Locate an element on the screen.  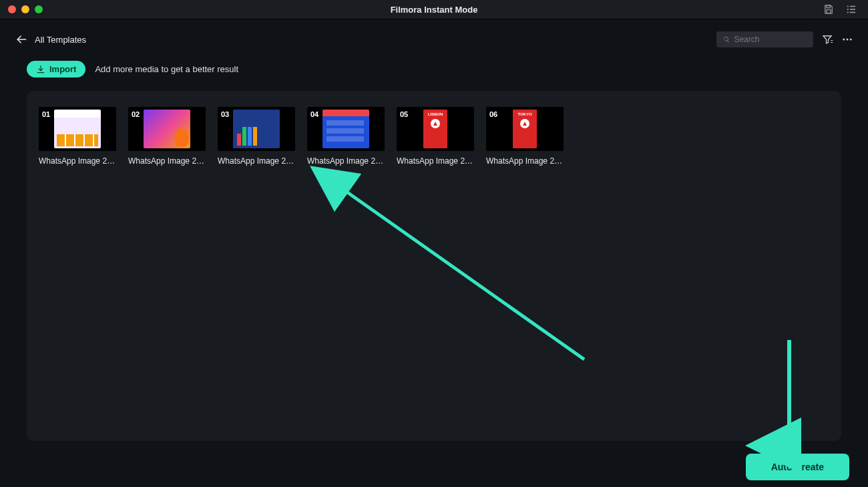
badge: 05 is located at coordinates (404, 114).